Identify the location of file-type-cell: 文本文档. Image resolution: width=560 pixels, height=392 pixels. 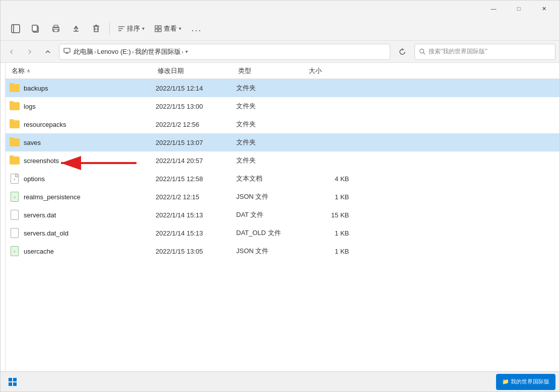
(271, 179).